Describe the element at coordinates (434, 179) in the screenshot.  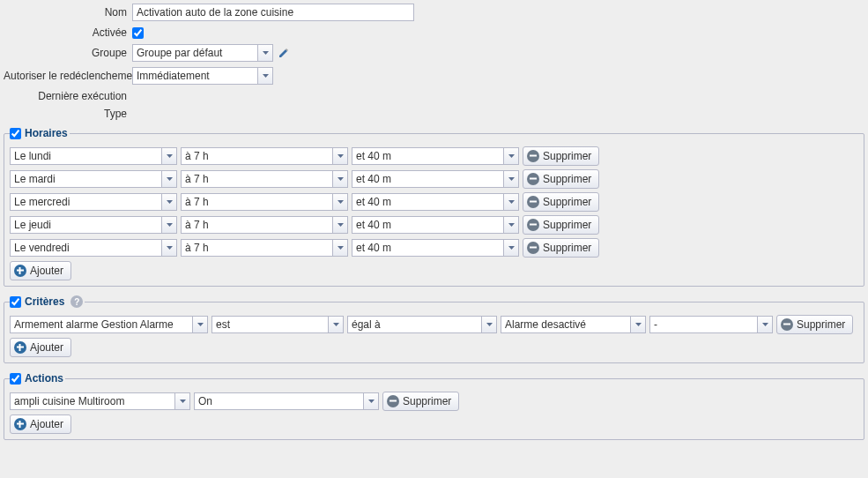
I see `schedule-row: Le mardià 7 het 40 mSupprimer` at that location.